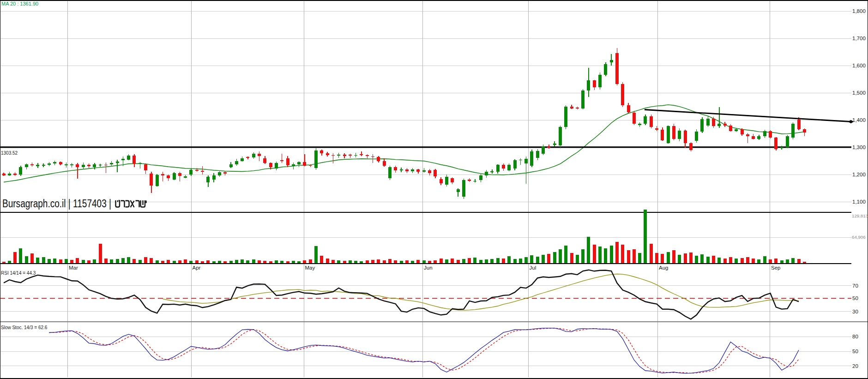 This screenshot has height=379, width=868. I want to click on svg-text: 30, so click(855, 312).